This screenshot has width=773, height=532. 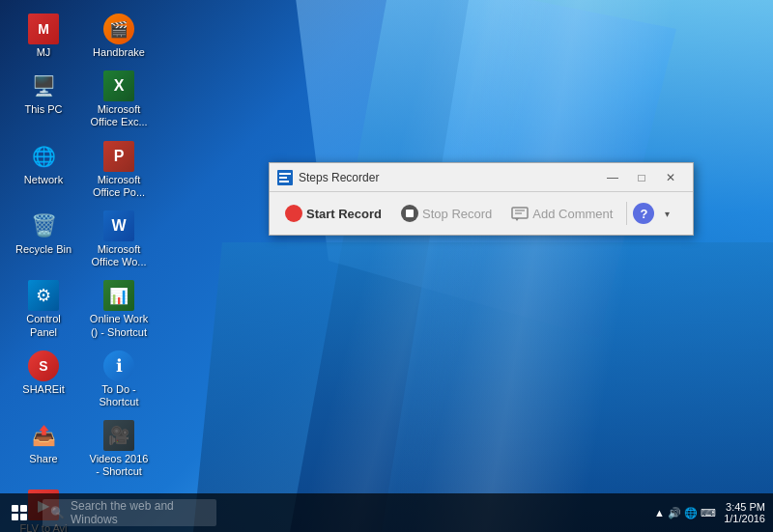 What do you see at coordinates (410, 213) in the screenshot?
I see `stop-icon-inner` at bounding box center [410, 213].